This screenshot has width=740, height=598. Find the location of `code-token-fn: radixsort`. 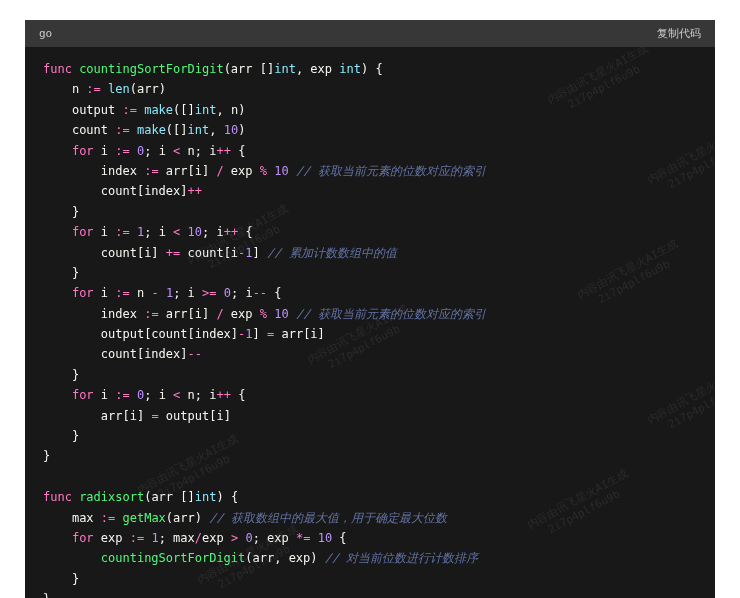

code-token-fn: radixsort is located at coordinates (112, 497).